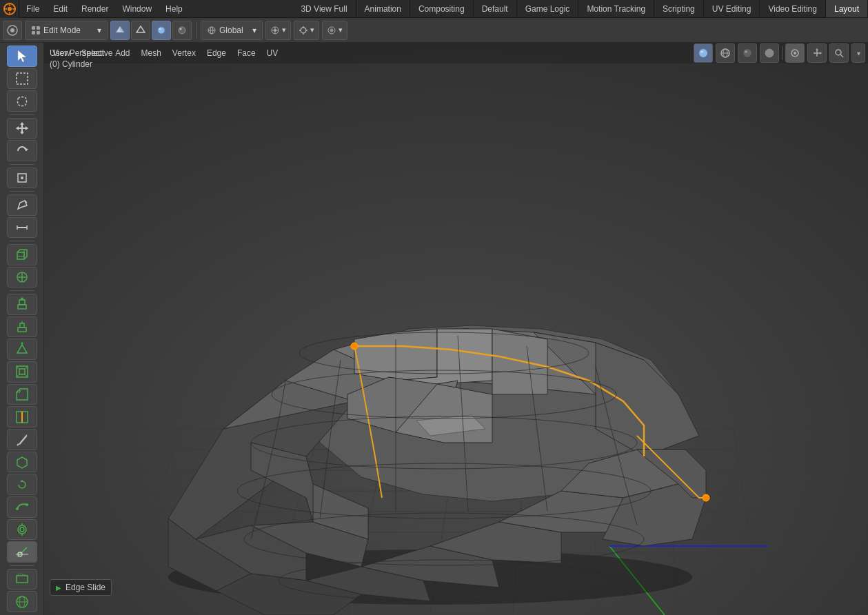  I want to click on viewport-menu-face: Face, so click(247, 53).